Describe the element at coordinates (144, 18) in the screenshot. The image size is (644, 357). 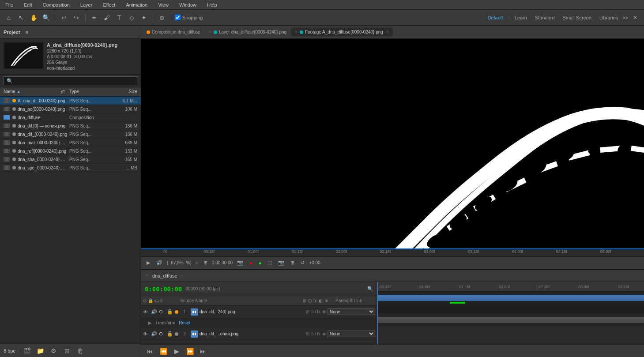
I see `puppet-tool: ✦` at that location.